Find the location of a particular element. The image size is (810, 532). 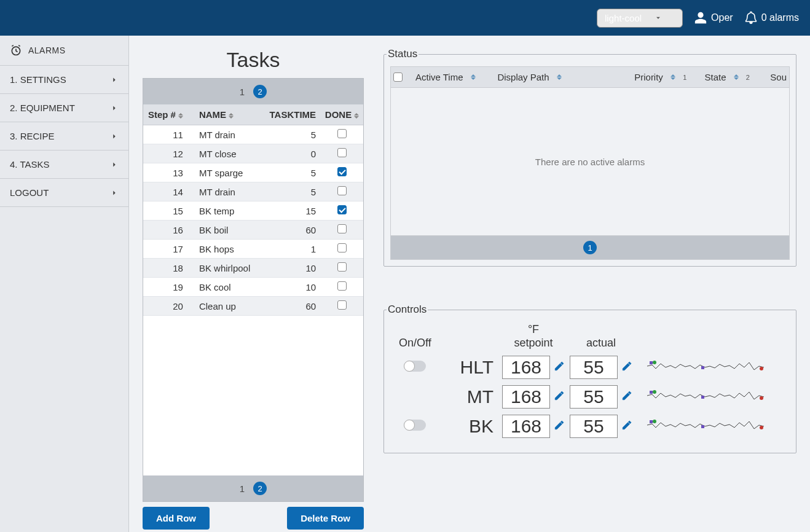

alarm-pager-1: 1 is located at coordinates (590, 248).